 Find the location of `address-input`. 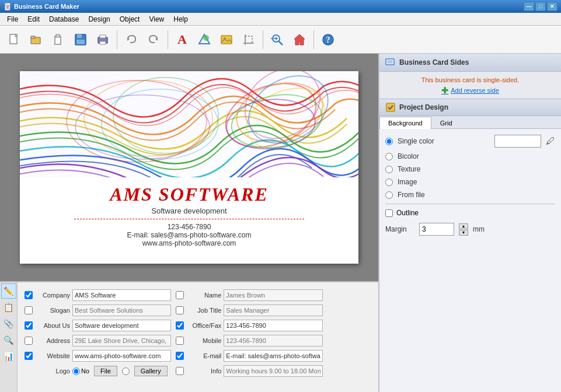

address-input is located at coordinates (121, 341).